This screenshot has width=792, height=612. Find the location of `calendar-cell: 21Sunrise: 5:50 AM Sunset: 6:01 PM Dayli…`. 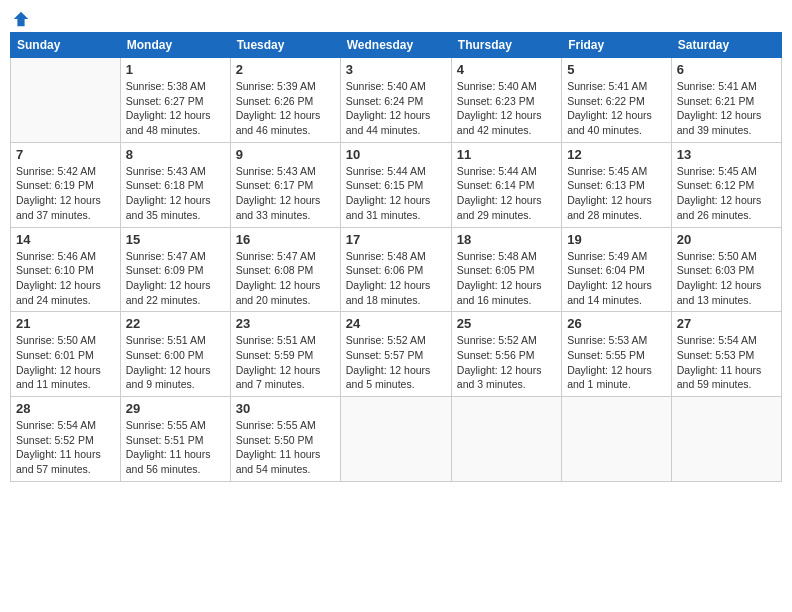

calendar-cell: 21Sunrise: 5:50 AM Sunset: 6:01 PM Dayli… is located at coordinates (66, 354).